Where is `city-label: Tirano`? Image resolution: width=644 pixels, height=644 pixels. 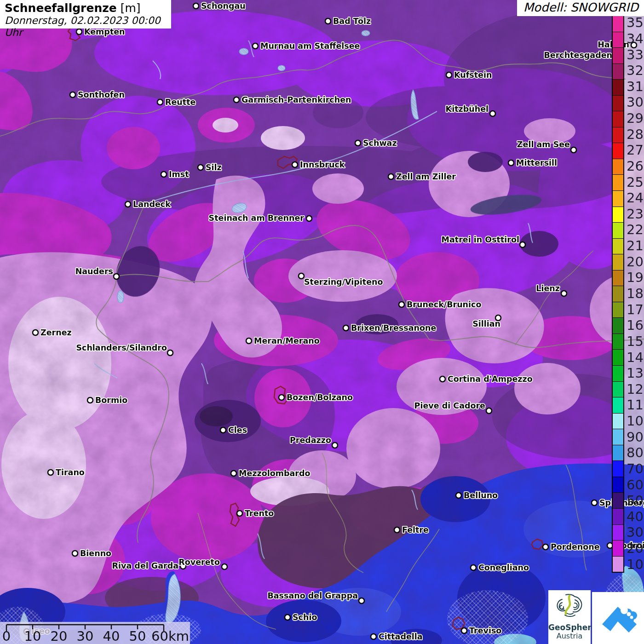 city-label: Tirano is located at coordinates (70, 472).